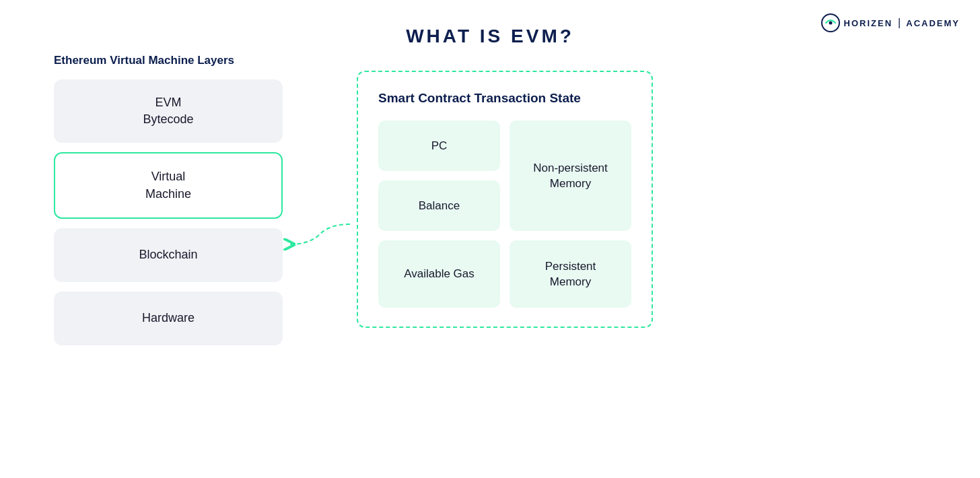  I want to click on layer-blockchain: Blockchain, so click(168, 255).